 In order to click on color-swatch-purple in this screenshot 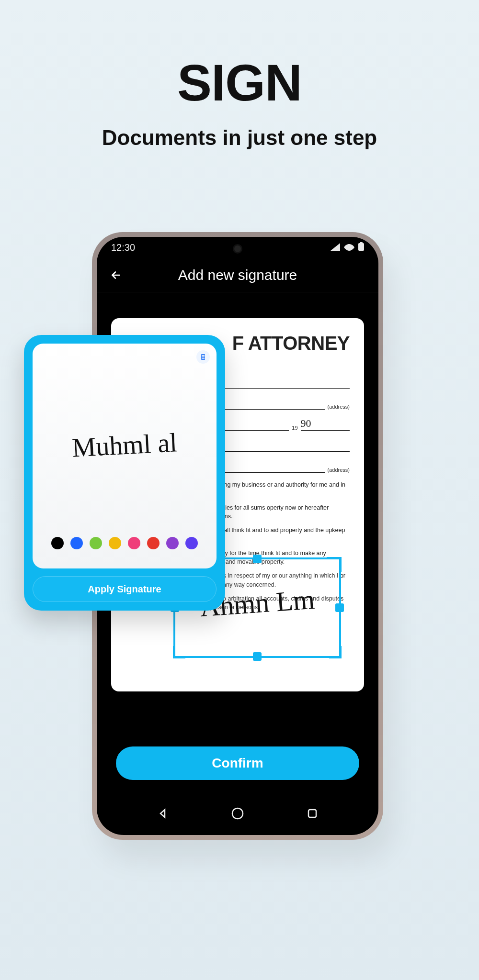, I will do `click(172, 543)`.